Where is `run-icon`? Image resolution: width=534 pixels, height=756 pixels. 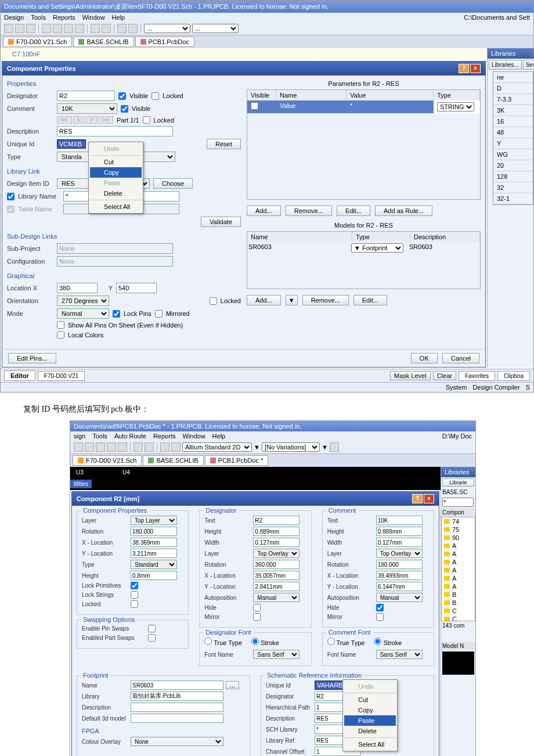 run-icon is located at coordinates (133, 28).